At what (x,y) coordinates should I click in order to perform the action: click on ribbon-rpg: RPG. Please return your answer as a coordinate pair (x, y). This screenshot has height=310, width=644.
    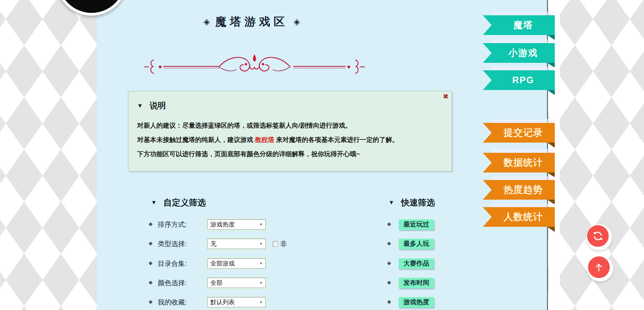
    Looking at the image, I should click on (519, 80).